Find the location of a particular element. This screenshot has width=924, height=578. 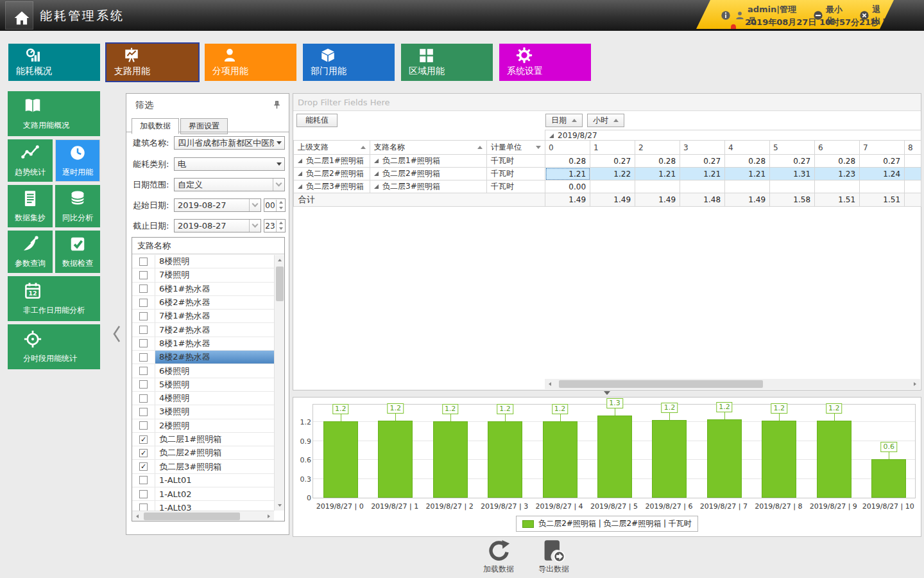

vscroll-thumb is located at coordinates (280, 284).